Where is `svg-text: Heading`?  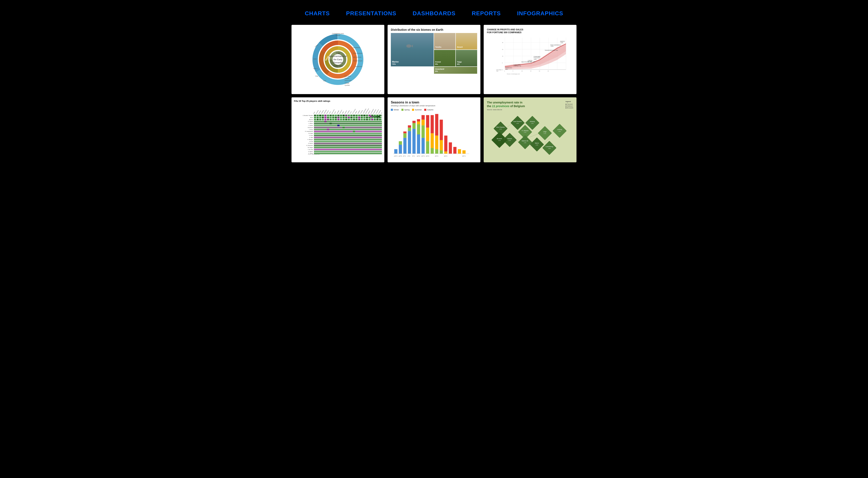 svg-text: Heading is located at coordinates (359, 112).